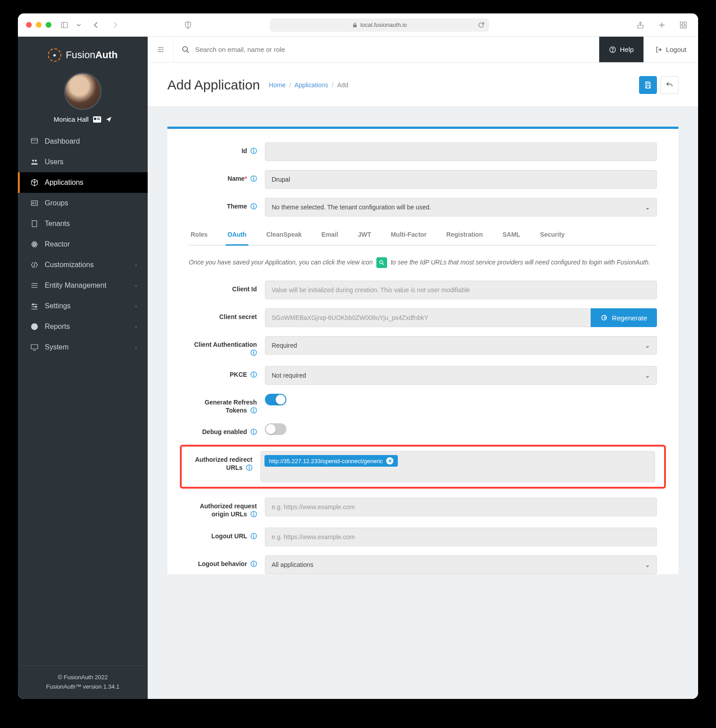  Describe the element at coordinates (671, 49) in the screenshot. I see `logout-button: Logout` at that location.